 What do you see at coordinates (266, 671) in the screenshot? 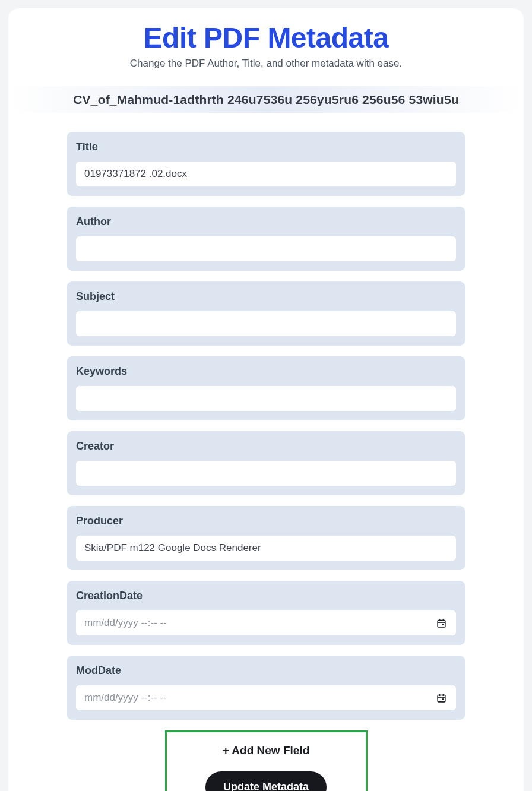
I see `field-mod-date-label: ModDate` at bounding box center [266, 671].